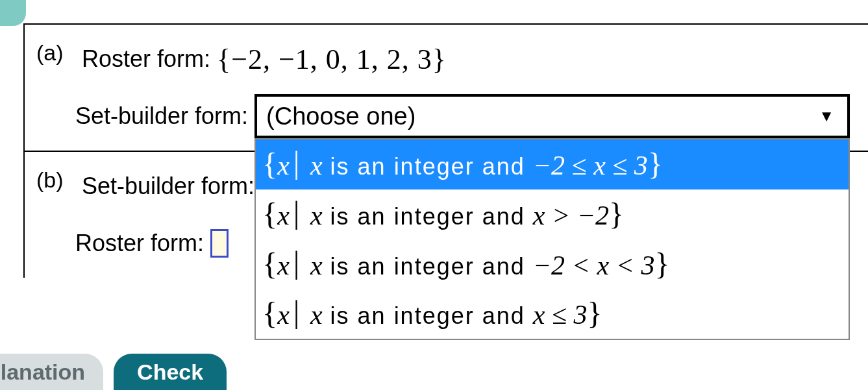 Image resolution: width=868 pixels, height=390 pixels. Describe the element at coordinates (443, 116) in the screenshot. I see `part-a-setbuilder-row: Set-builder form: (Choose one) ▼ {x| x i…` at that location.